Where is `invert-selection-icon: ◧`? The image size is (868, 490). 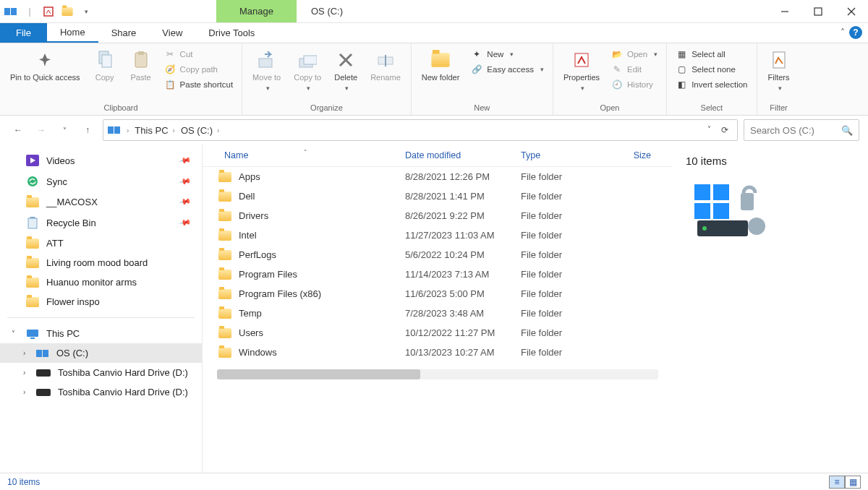 invert-selection-icon: ◧ is located at coordinates (681, 85).